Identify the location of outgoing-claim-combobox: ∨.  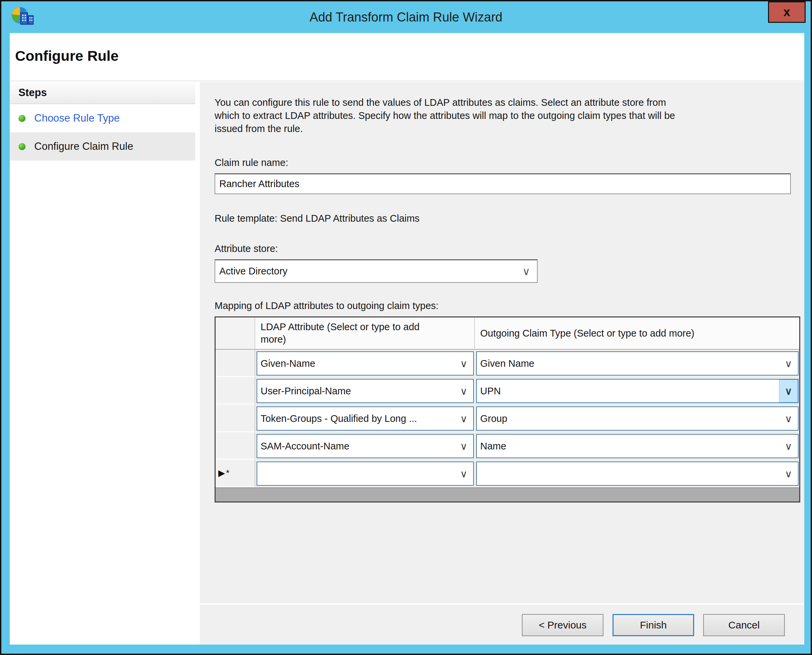
(637, 474).